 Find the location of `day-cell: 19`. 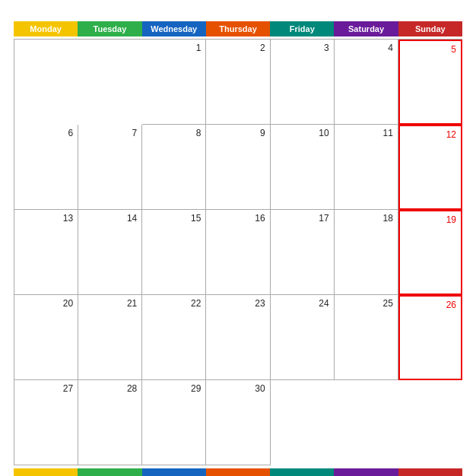

day-cell: 19 is located at coordinates (430, 252).